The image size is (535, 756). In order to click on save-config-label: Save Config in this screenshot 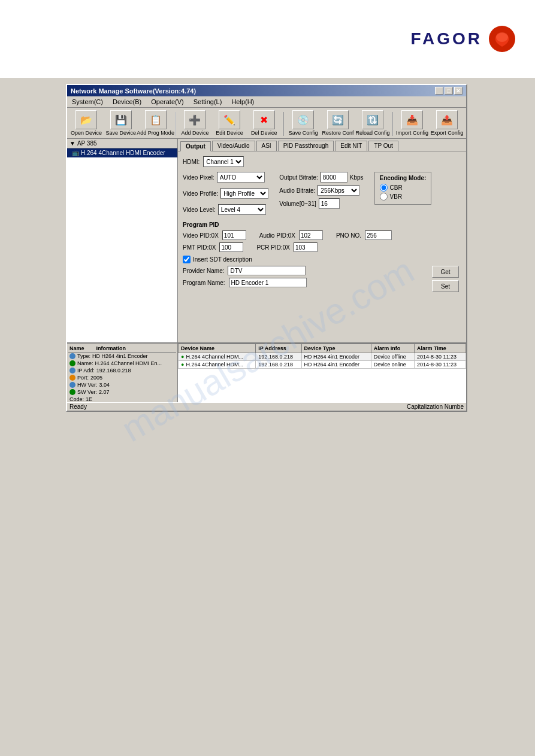, I will do `click(303, 133)`.